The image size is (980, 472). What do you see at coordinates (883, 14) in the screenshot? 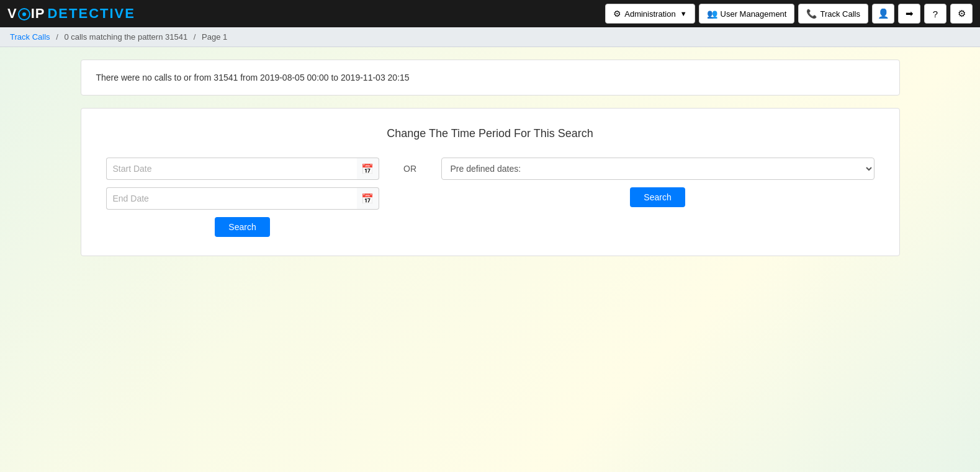
I see `profile-button: 👤` at bounding box center [883, 14].